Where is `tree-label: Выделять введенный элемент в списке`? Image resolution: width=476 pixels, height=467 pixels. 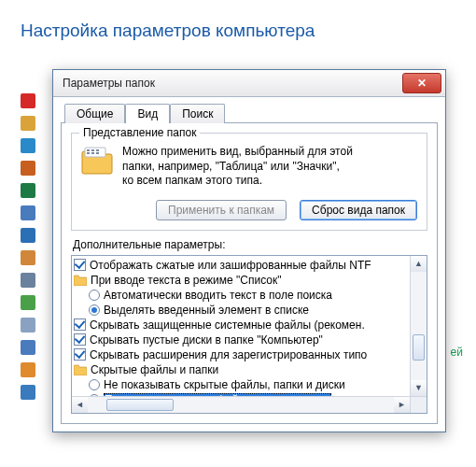
tree-label: Выделять введенный элемент в списке is located at coordinates (206, 310).